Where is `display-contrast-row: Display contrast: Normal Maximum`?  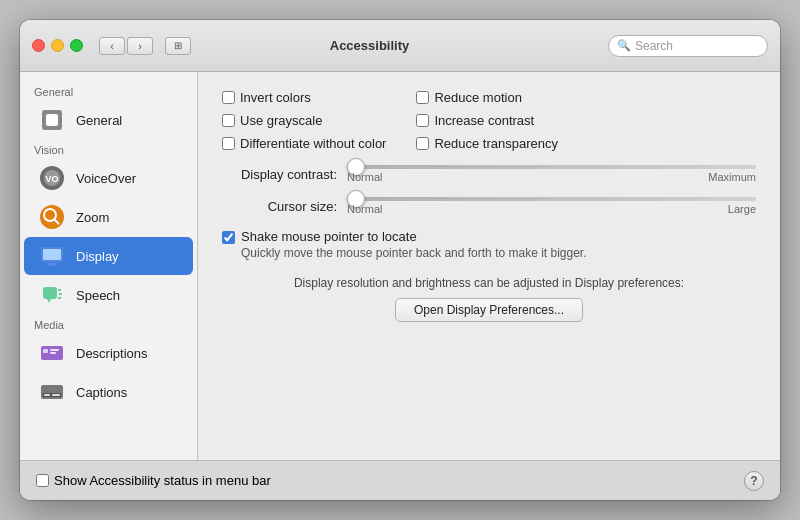
display-contrast-row: Display contrast: Normal Maximum is located at coordinates (489, 174).